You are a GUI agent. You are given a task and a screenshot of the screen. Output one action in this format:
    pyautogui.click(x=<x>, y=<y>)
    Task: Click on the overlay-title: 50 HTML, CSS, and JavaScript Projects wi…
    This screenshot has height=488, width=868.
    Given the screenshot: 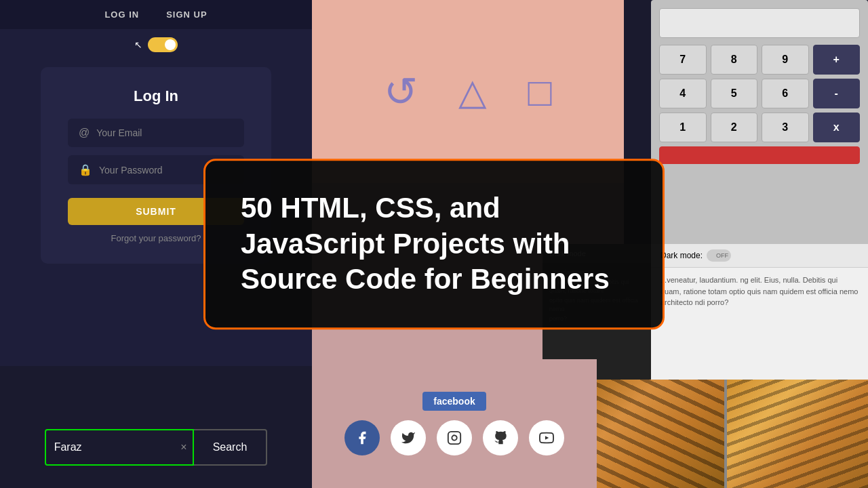 What is the action you would take?
    pyautogui.click(x=434, y=244)
    